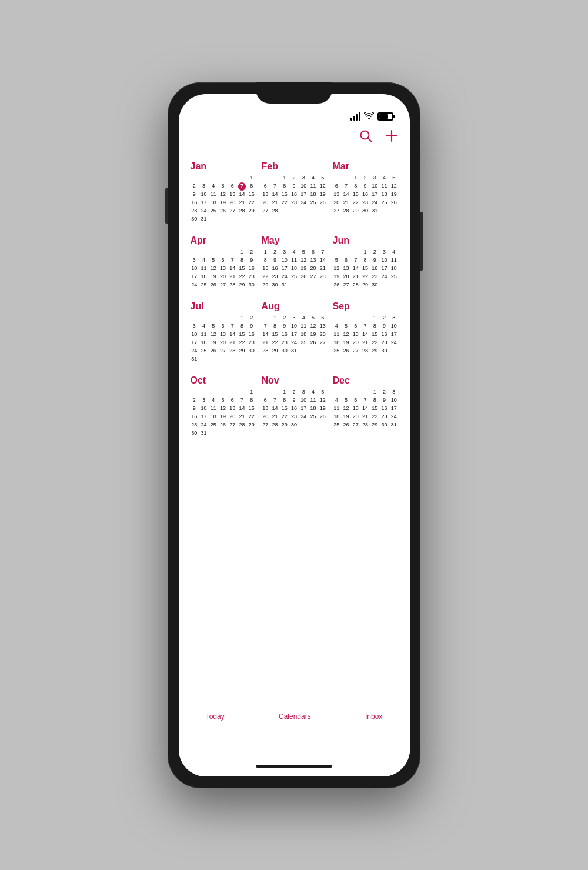  I want to click on cal-row: 16171819202122, so click(223, 417).